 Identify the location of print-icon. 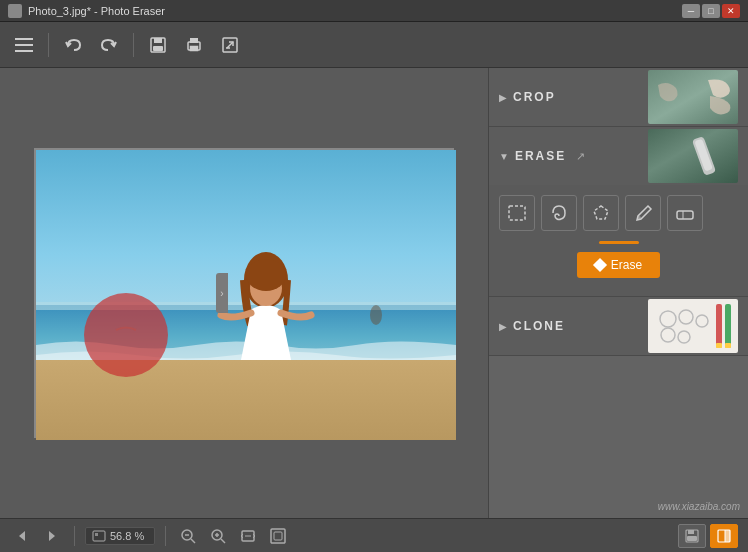
(194, 45).